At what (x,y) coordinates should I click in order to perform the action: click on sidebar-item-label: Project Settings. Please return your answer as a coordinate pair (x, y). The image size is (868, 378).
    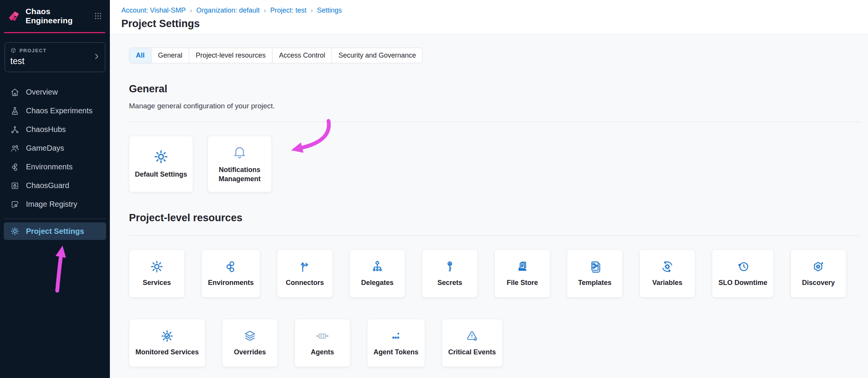
    Looking at the image, I should click on (55, 231).